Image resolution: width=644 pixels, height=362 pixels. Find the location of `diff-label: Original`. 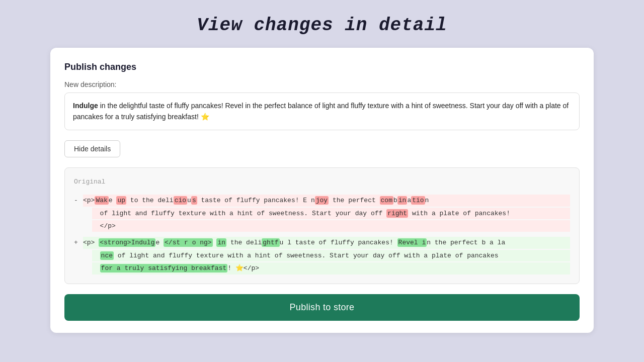

diff-label: Original is located at coordinates (322, 182).